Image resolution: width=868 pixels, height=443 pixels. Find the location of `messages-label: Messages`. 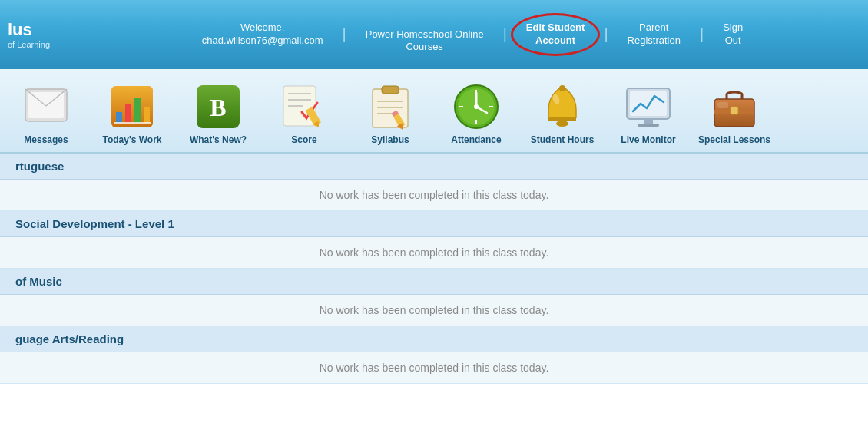

messages-label: Messages is located at coordinates (46, 140).